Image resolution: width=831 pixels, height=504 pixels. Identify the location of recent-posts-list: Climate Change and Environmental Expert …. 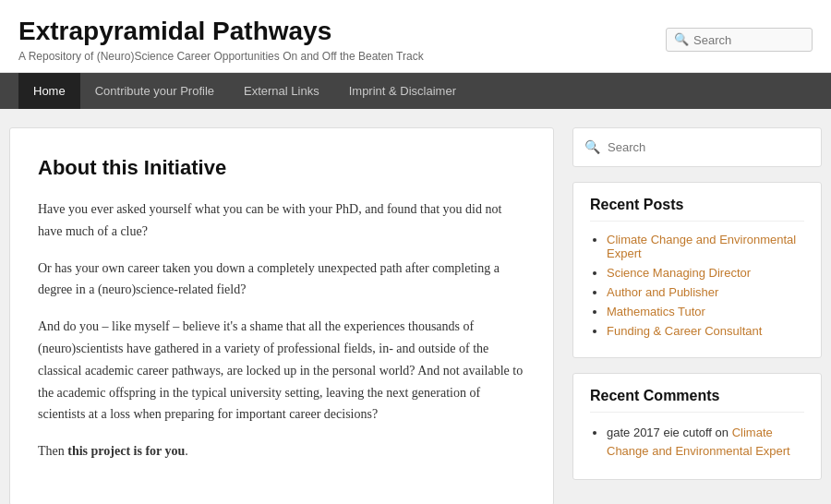
(697, 285).